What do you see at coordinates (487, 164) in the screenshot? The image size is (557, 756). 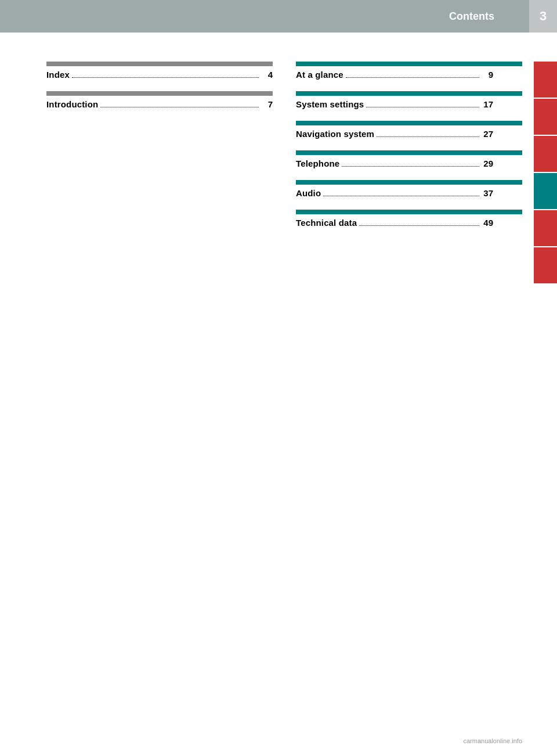 I see `toc-page-telephone: 29` at bounding box center [487, 164].